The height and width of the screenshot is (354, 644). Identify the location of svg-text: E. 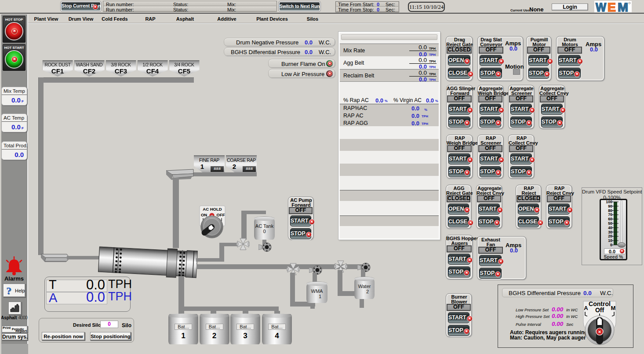
(612, 7).